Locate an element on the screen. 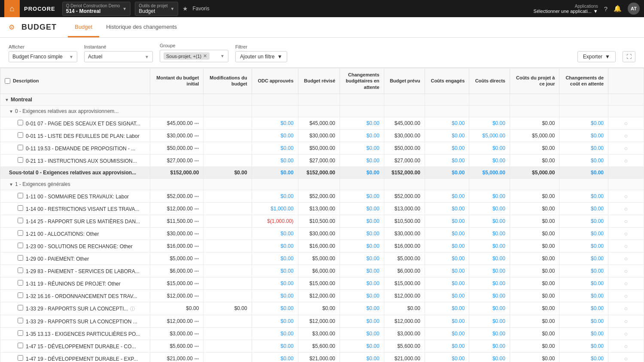 This screenshot has width=644, height=362. favorites-label: Favoris is located at coordinates (201, 9).